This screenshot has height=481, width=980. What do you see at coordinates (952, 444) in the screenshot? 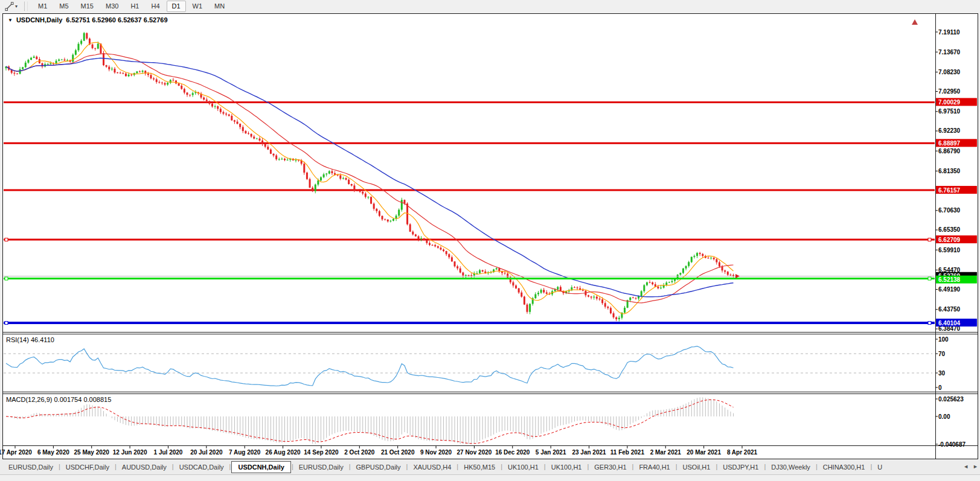
I see `axis-label: -0.040687` at bounding box center [952, 444].